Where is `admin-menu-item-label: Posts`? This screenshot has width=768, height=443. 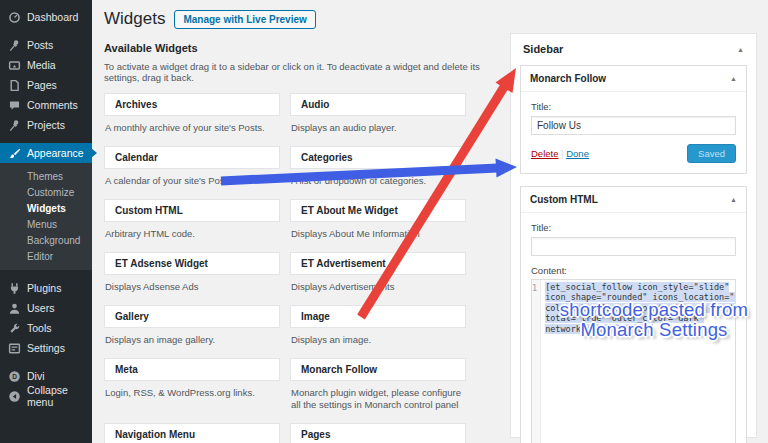
admin-menu-item-label: Posts is located at coordinates (40, 45).